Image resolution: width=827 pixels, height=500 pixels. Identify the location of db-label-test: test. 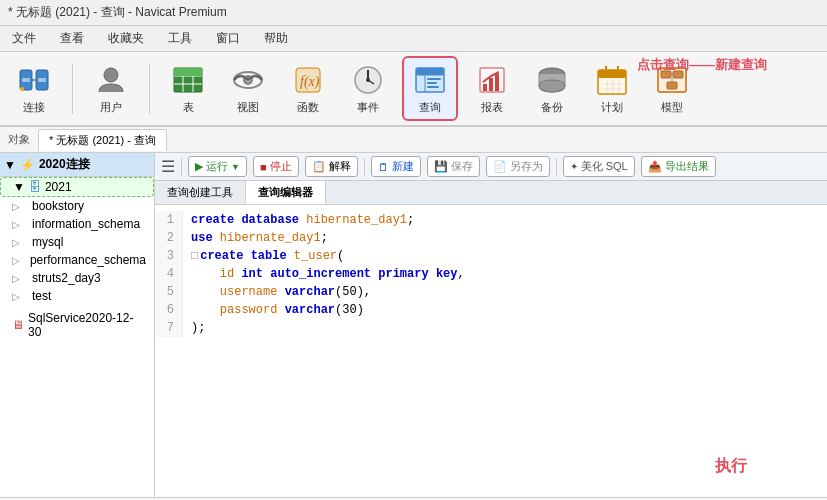
(42, 296).